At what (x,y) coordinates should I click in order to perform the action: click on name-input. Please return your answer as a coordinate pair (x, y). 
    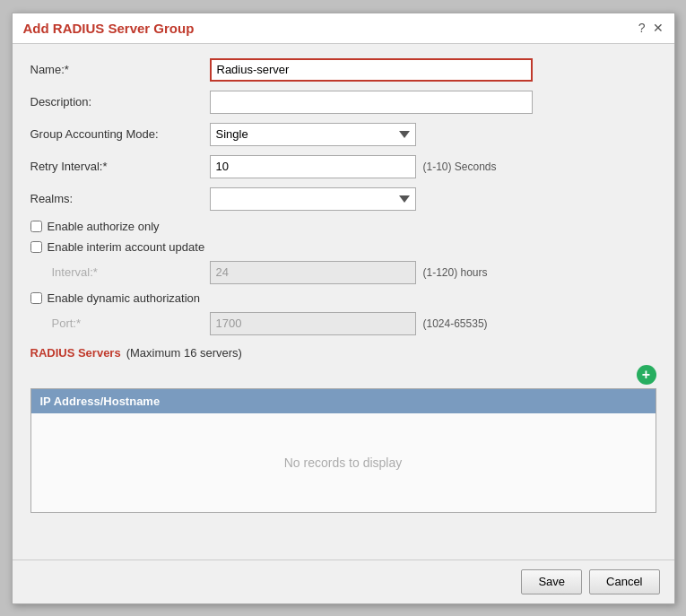
    Looking at the image, I should click on (371, 70).